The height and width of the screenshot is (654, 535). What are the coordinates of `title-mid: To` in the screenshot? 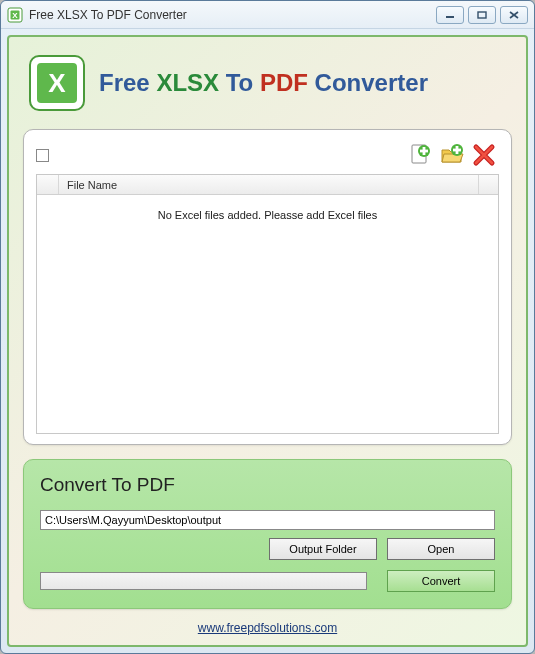 It's located at (240, 82).